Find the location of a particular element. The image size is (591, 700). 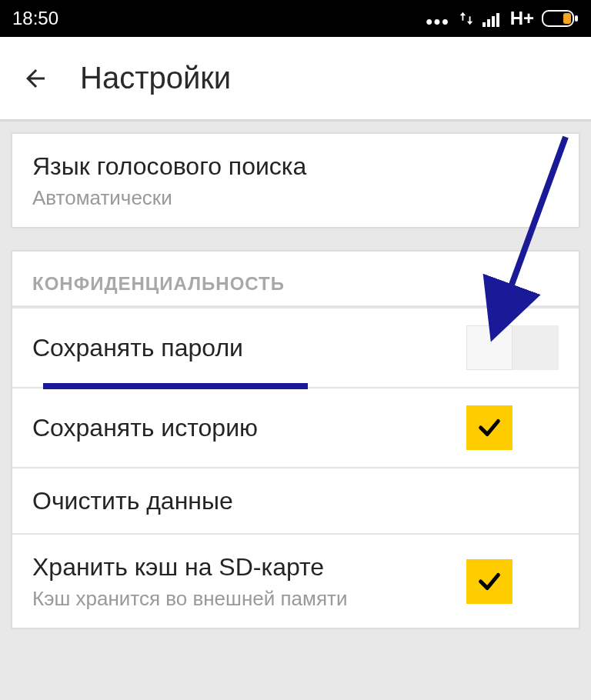

privacy-section-header: КОНФИДЕНЦИАЛЬНОСТЬ is located at coordinates (296, 279).